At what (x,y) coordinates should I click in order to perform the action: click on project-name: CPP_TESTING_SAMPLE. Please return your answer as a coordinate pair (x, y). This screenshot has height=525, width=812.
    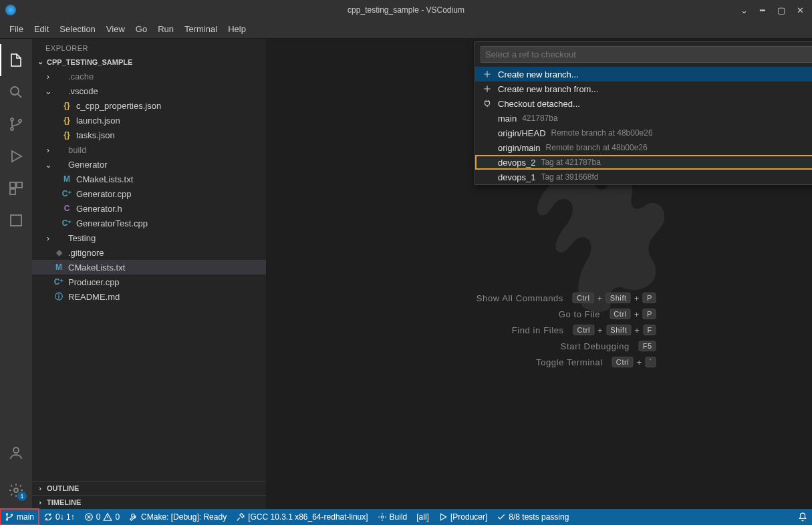
    Looking at the image, I should click on (90, 62).